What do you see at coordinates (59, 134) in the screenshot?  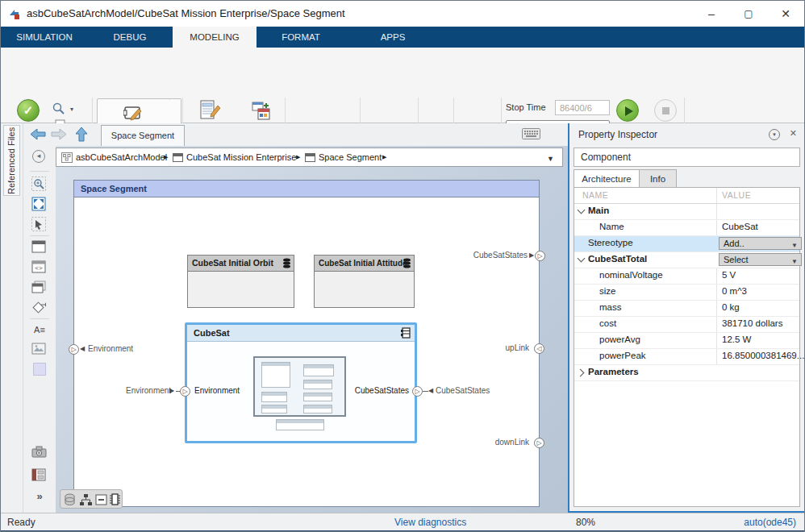 I see `forward-icon` at bounding box center [59, 134].